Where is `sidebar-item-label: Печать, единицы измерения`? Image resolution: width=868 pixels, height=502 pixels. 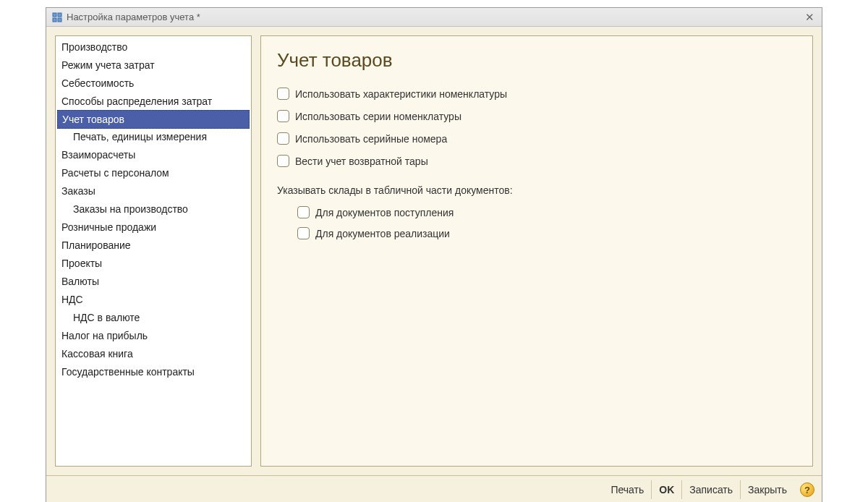
sidebar-item-label: Печать, единицы измерения is located at coordinates (140, 137).